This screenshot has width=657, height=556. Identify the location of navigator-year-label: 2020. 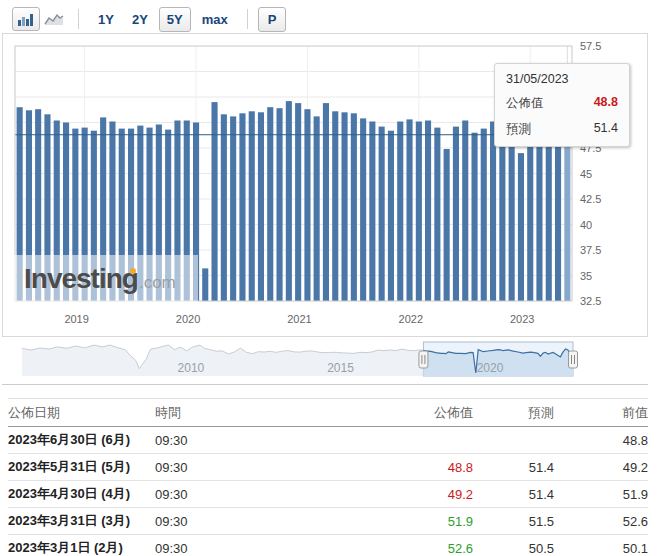
(490, 368).